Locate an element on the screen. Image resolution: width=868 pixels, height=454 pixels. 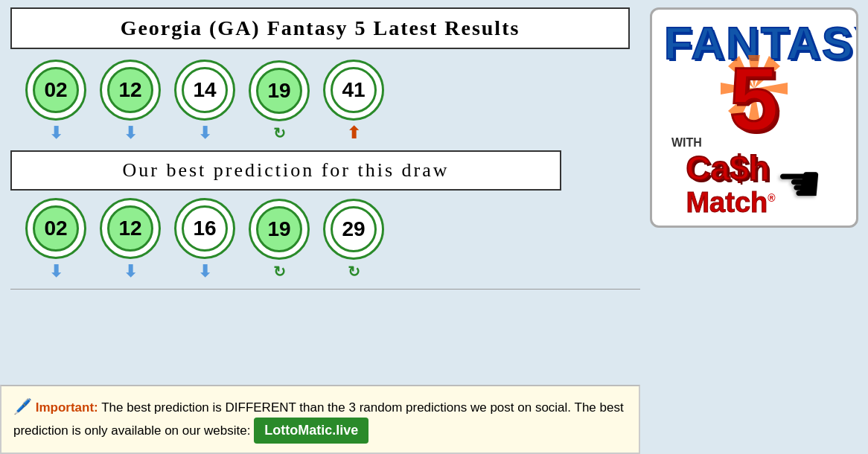
pred-ball-container-4: 19 ↻ is located at coordinates (279, 240).